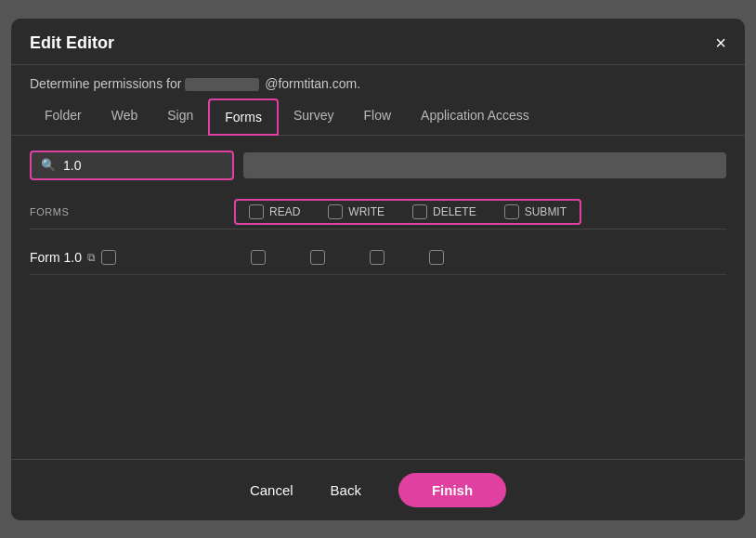 The image size is (756, 538). Describe the element at coordinates (366, 212) in the screenshot. I see `write-label: WRITE` at that location.